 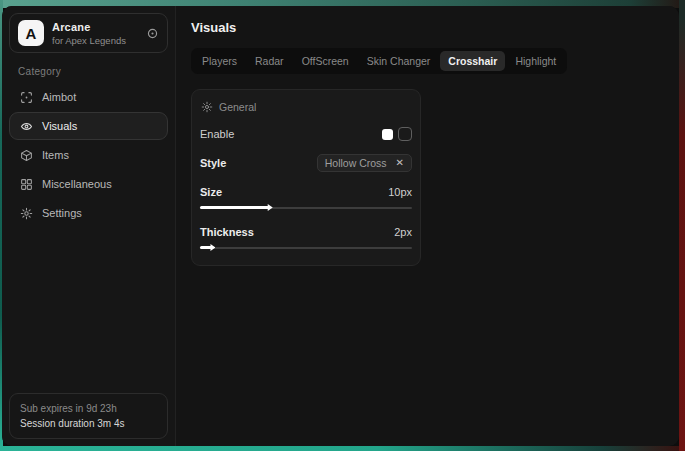 What do you see at coordinates (400, 192) in the screenshot?
I see `size-value: 10px` at bounding box center [400, 192].